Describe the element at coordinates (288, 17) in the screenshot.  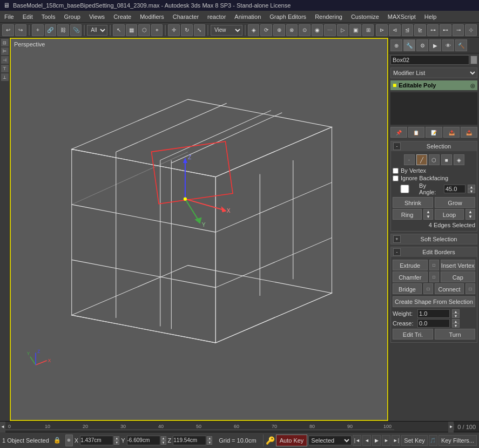
I see `menu-graph-editors: Graph Editors` at that location.